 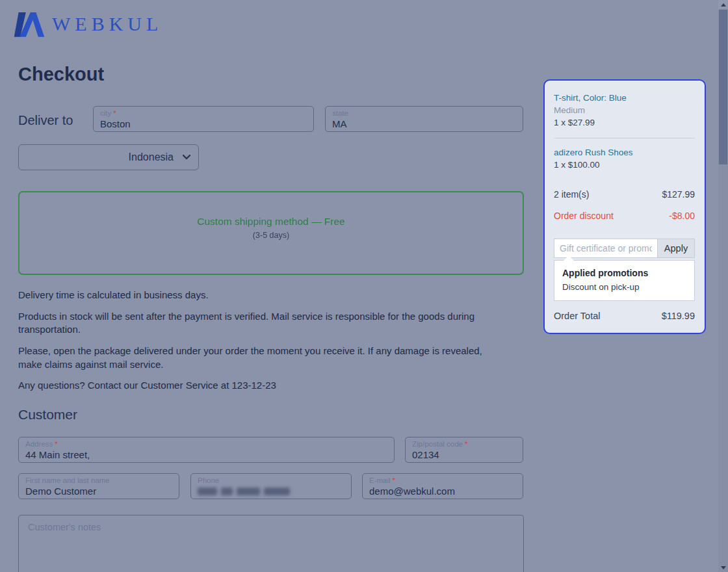 What do you see at coordinates (571, 194) in the screenshot?
I see `items-count: 2 item(s)` at bounding box center [571, 194].